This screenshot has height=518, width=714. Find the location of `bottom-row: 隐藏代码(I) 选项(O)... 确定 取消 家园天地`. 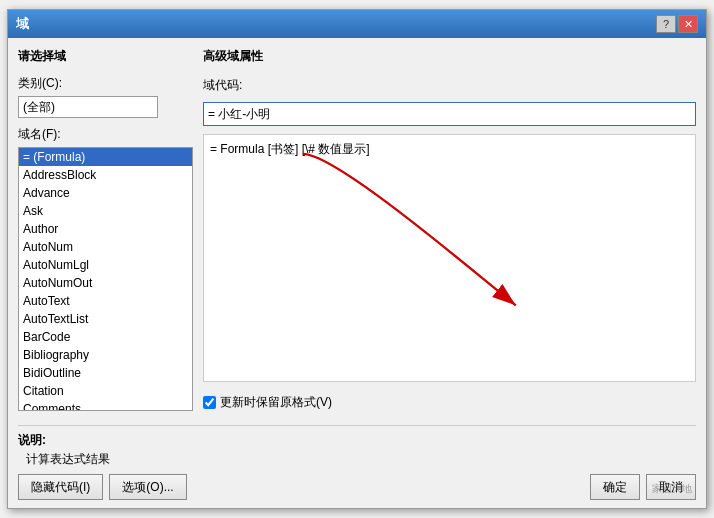

bottom-row: 隐藏代码(I) 选项(O)... 确定 取消 家园天地 is located at coordinates (357, 488).